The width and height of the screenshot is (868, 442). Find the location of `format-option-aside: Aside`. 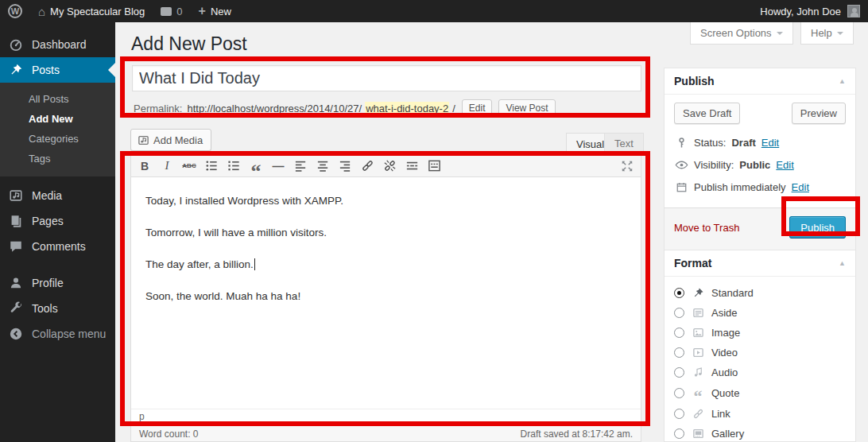

format-option-aside: Aside is located at coordinates (760, 313).